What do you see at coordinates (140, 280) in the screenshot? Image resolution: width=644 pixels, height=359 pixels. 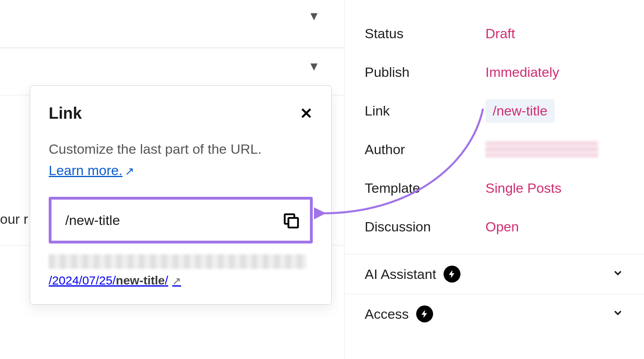 I see `permalink-slug: new-title` at bounding box center [140, 280].